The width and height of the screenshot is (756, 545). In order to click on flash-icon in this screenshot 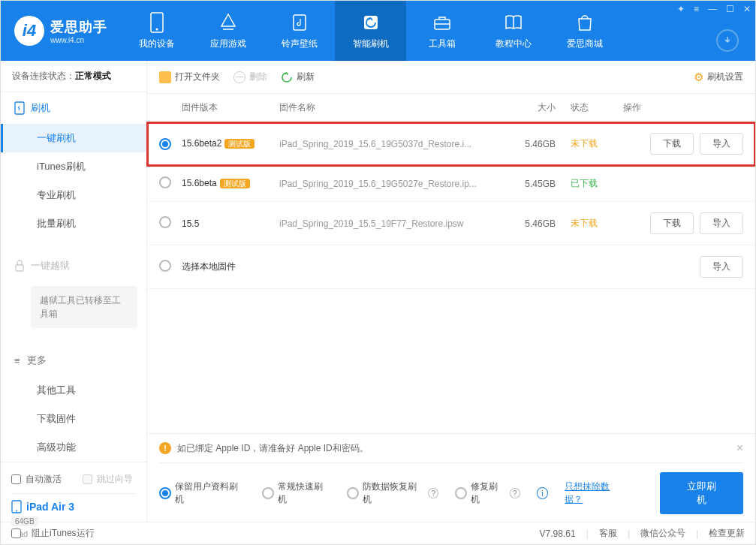, I will do `click(371, 23)`.